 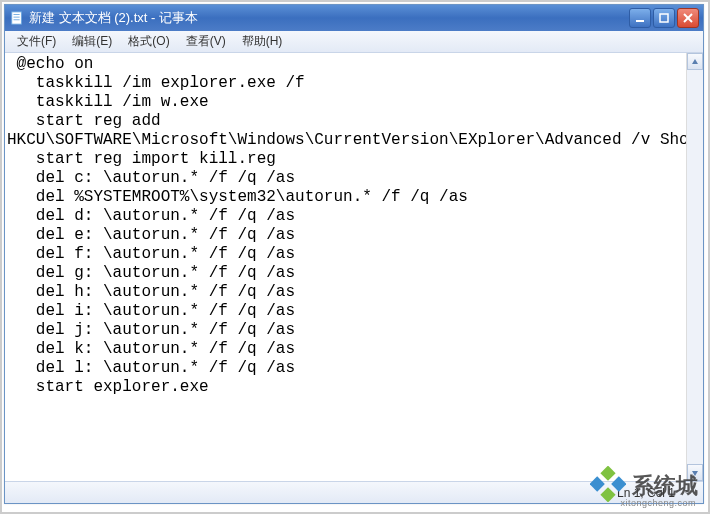 What do you see at coordinates (695, 472) in the screenshot?
I see `scroll-down-button` at bounding box center [695, 472].